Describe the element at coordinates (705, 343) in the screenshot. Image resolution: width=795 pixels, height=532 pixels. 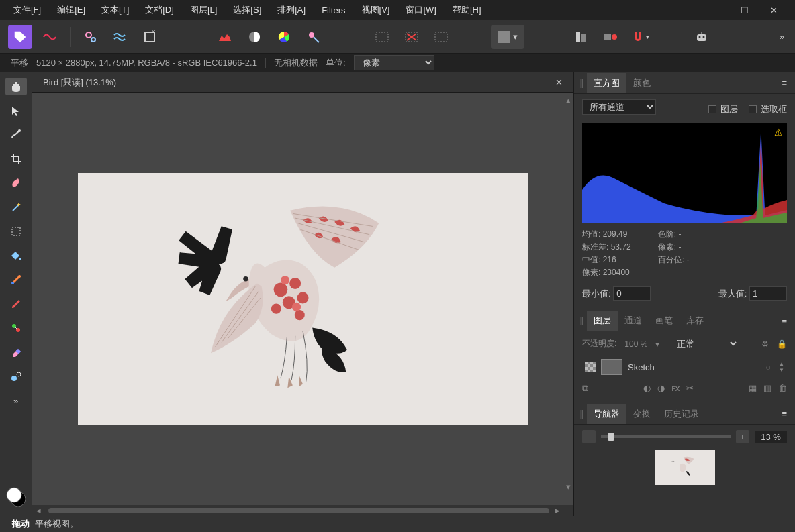
I see `blend-mode-select: 正常` at that location.